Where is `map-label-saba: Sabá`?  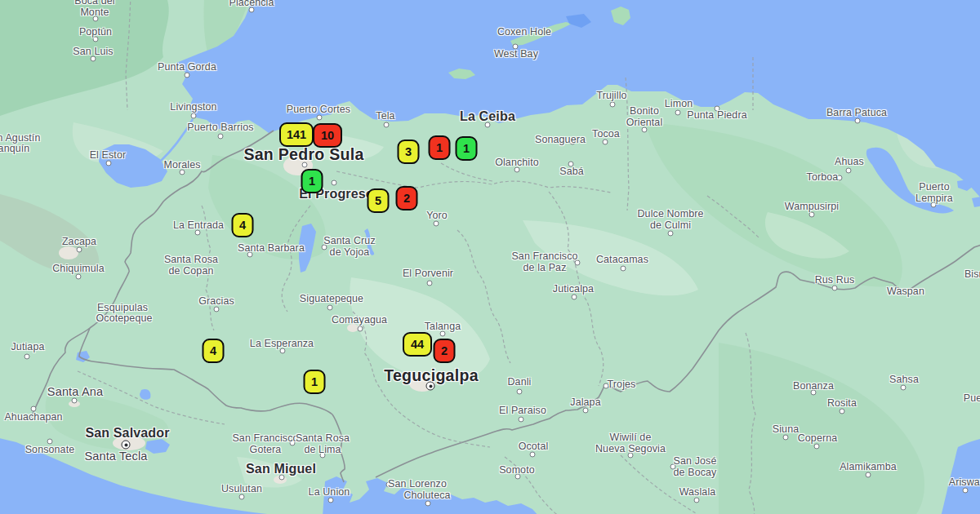 map-label-saba: Sabá is located at coordinates (572, 172).